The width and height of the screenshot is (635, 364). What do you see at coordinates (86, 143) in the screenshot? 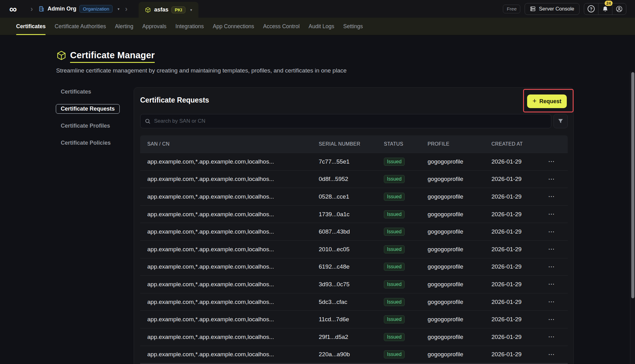
I see `sidebar-item-certificate-policies: Certificate Policies` at bounding box center [86, 143].